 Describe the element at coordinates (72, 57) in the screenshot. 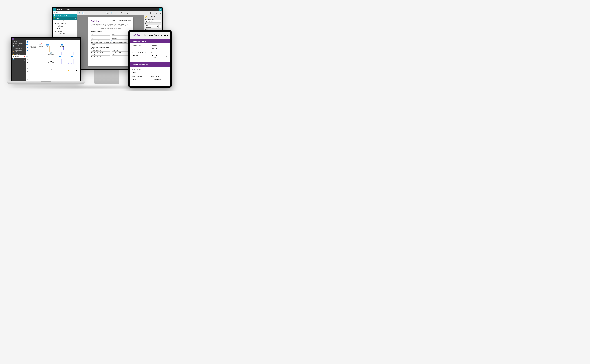

I see `wf-node-it: 👥IT` at that location.